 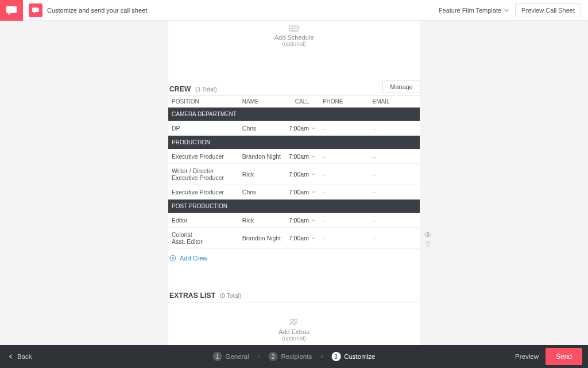 I want to click on plus-circle-icon, so click(x=173, y=258).